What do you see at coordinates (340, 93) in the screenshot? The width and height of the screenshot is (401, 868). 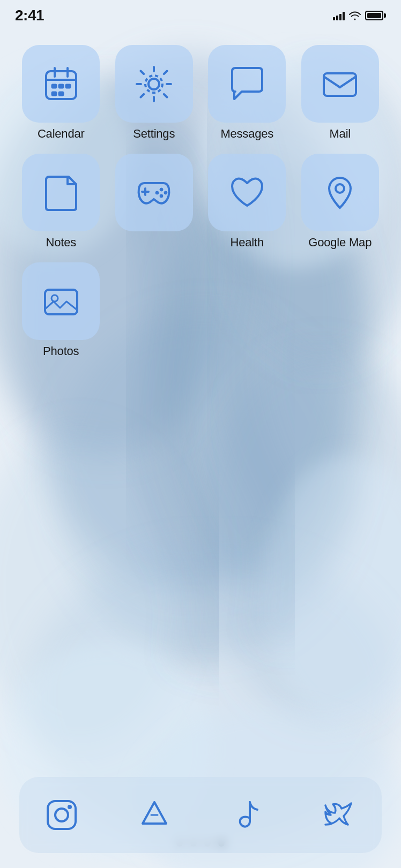 I see `app-mail: Mail` at bounding box center [340, 93].